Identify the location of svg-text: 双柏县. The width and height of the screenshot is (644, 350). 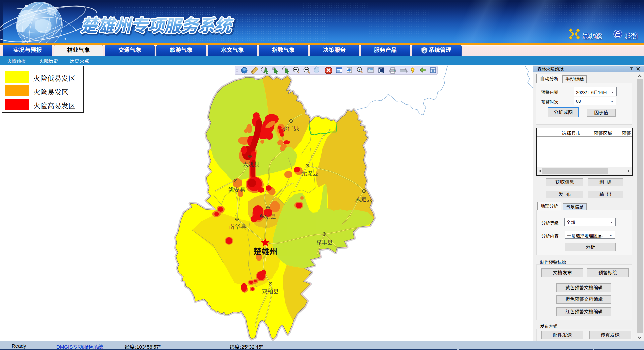
(270, 292).